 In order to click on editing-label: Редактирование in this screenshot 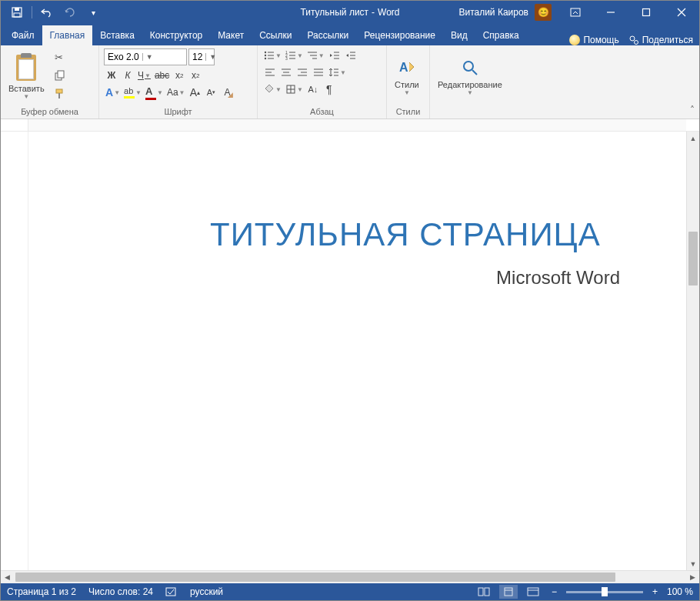, I will do `click(470, 85)`.